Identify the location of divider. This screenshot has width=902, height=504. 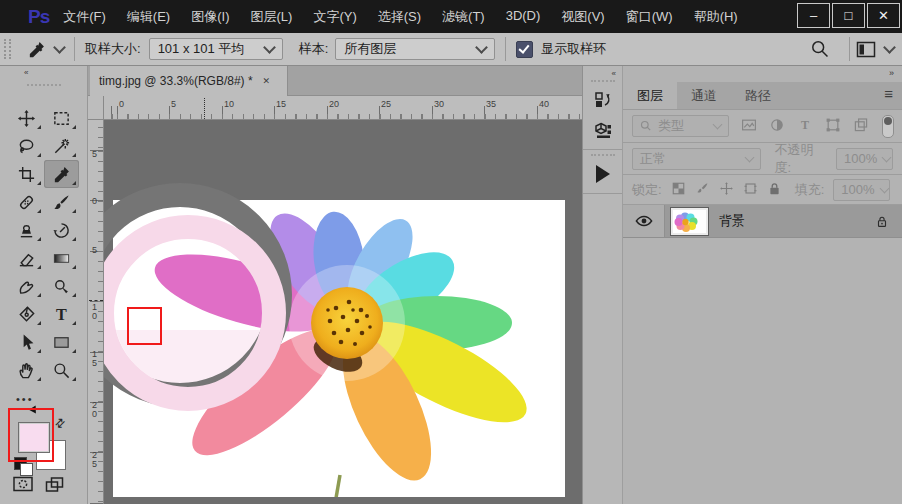
(602, 194).